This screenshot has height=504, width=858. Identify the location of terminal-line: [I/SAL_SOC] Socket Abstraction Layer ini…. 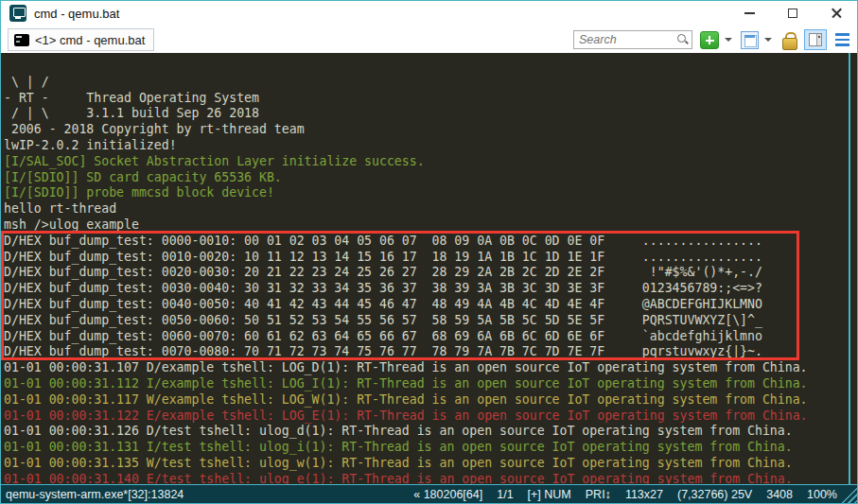
(426, 163).